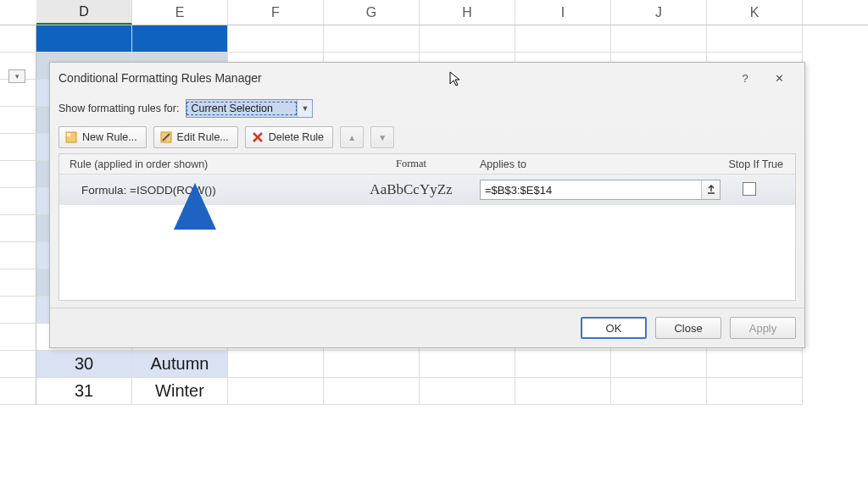  What do you see at coordinates (744, 78) in the screenshot?
I see `help-icon: ?` at bounding box center [744, 78].